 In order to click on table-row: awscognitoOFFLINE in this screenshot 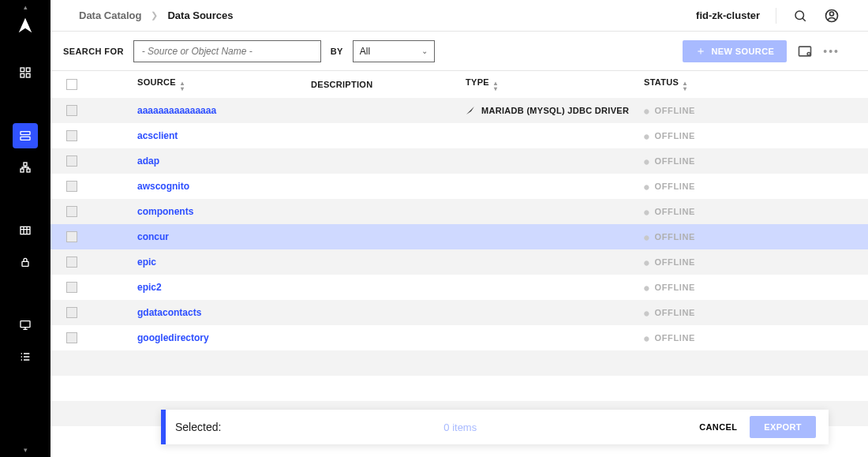, I will do `click(459, 186)`.